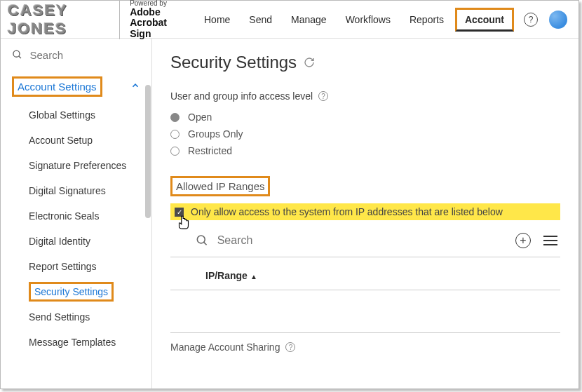  What do you see at coordinates (60, 140) in the screenshot?
I see `sidebar-item-label: Account Setup` at bounding box center [60, 140].